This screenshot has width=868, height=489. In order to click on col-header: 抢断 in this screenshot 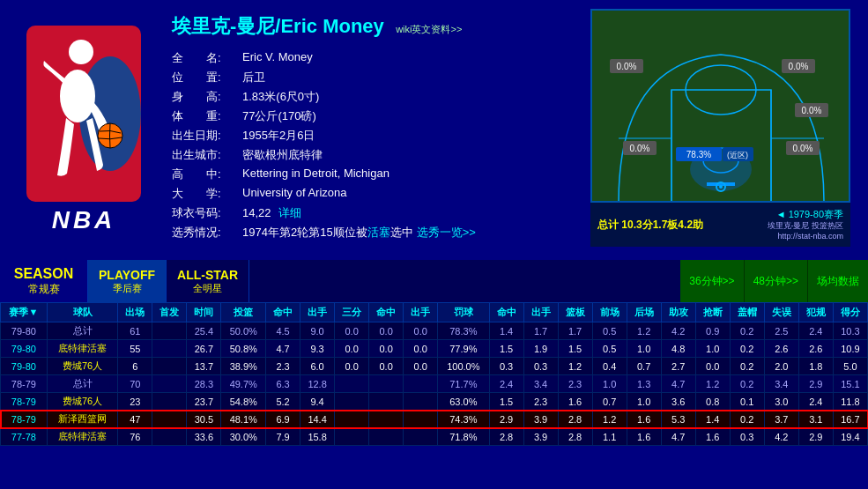, I will do `click(712, 313)`.